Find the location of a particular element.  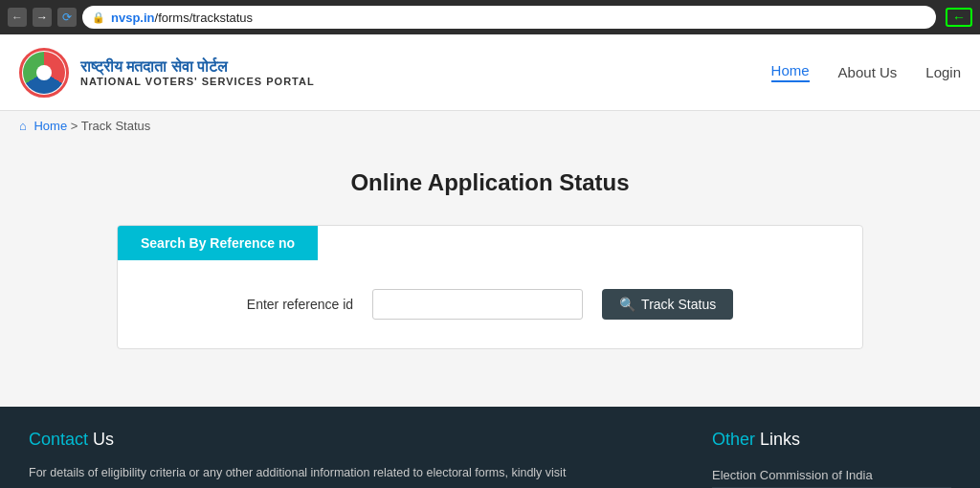

url-bar: 🔒 nvsp.in/forms/trackstatus is located at coordinates (509, 17).